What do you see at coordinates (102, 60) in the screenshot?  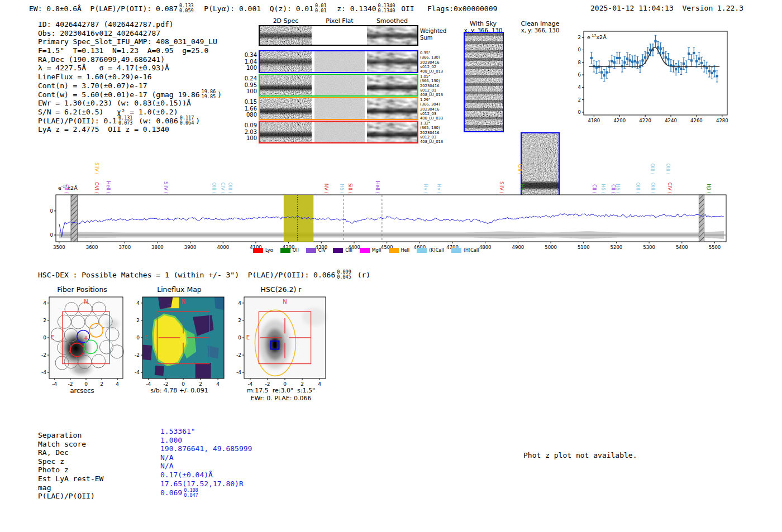 I see `text-segment: RA,Dec (190.876099,49.686241)` at bounding box center [102, 60].